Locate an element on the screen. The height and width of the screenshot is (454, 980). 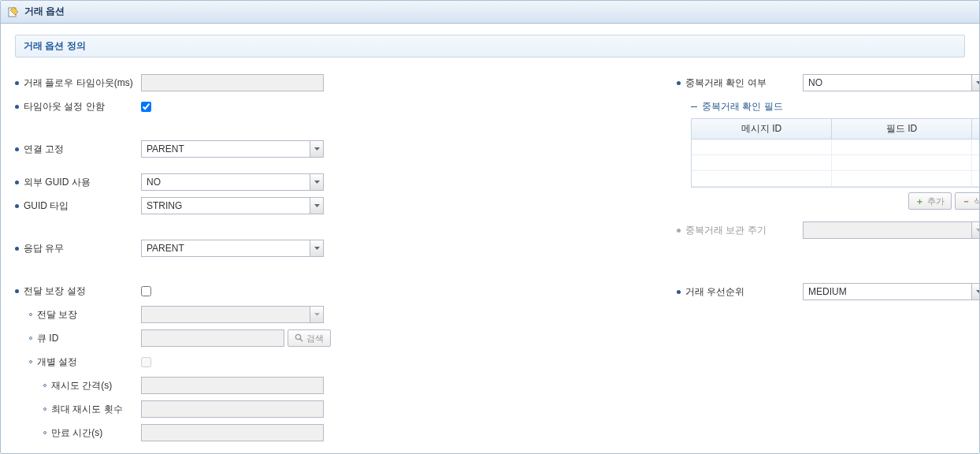
search-button: 검색 is located at coordinates (309, 338).